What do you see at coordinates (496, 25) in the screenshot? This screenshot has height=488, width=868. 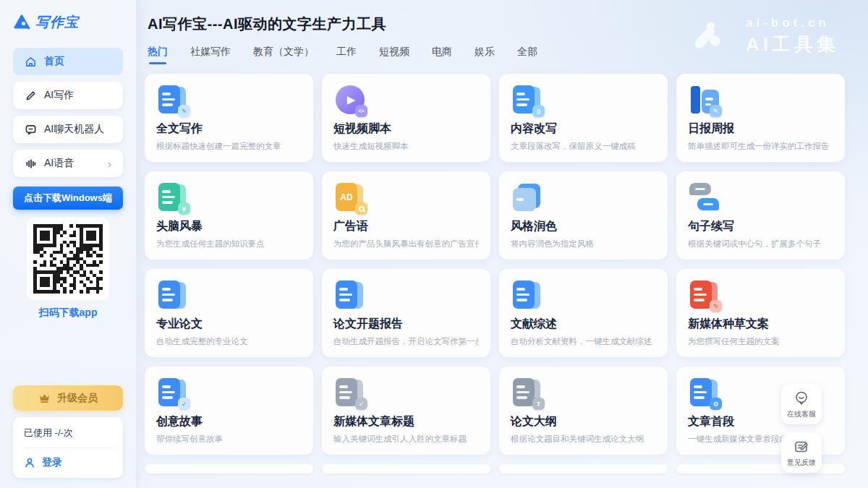 I see `page-title: AI写作宝---AI驱动的文字生产力工具` at bounding box center [496, 25].